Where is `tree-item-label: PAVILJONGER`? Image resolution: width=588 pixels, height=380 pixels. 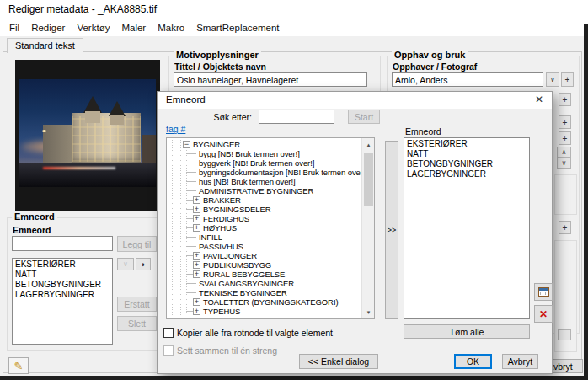 tree-item-label: PAVILJONGER is located at coordinates (230, 256).